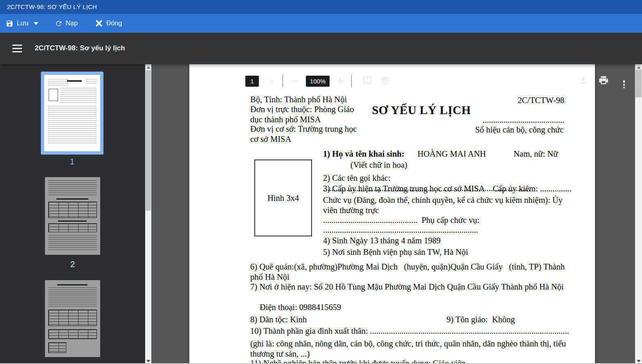 This screenshot has width=642, height=364. What do you see at coordinates (321, 7) in the screenshot?
I see `window-titlebar: 2C/TCTW-98: SƠ YẾU LÝ LỊCH` at bounding box center [321, 7].